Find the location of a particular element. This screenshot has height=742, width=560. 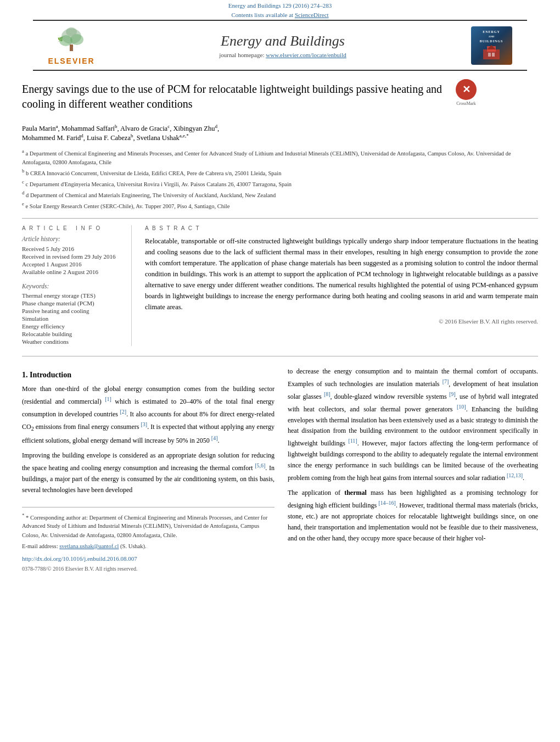

sciencedirect-link: ScienceDirect is located at coordinates (312, 15).